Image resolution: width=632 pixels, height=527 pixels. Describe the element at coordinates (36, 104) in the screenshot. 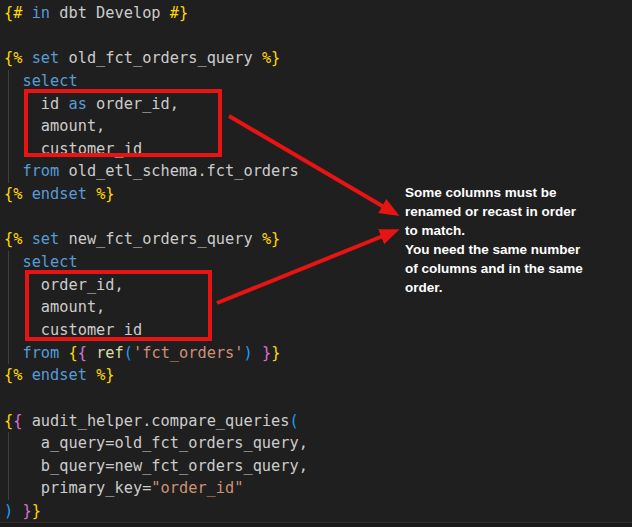

I see `code-token: id` at that location.